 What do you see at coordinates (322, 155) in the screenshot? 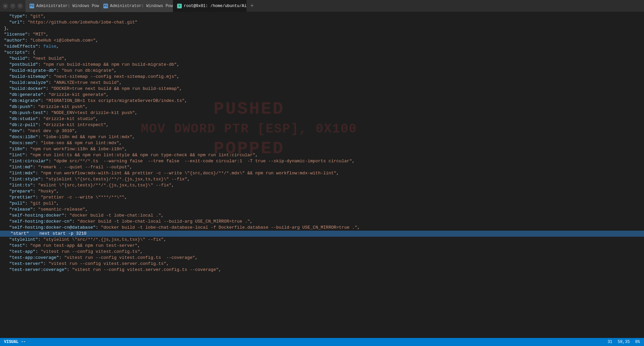
I see `code-line-24: "lint": "npm run lint:ts && npm run lint…` at bounding box center [322, 155].